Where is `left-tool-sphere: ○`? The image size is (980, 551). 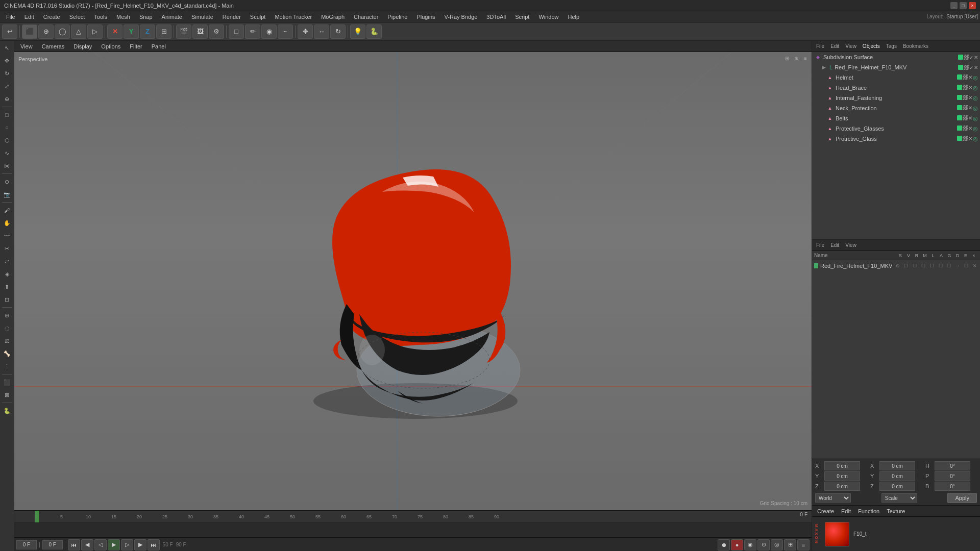
left-tool-sphere: ○ is located at coordinates (7, 128).